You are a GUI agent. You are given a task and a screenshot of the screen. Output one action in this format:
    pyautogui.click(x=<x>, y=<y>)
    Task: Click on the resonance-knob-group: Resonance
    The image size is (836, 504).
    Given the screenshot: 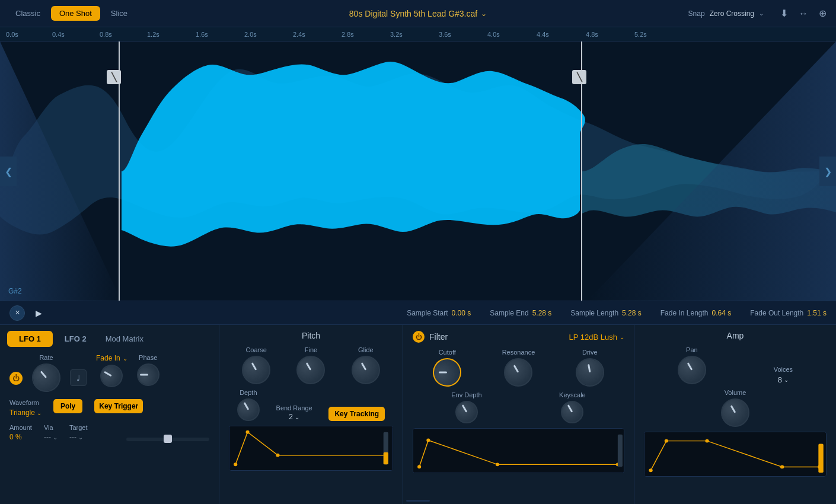 What is the action you would take?
    pyautogui.click(x=519, y=368)
    